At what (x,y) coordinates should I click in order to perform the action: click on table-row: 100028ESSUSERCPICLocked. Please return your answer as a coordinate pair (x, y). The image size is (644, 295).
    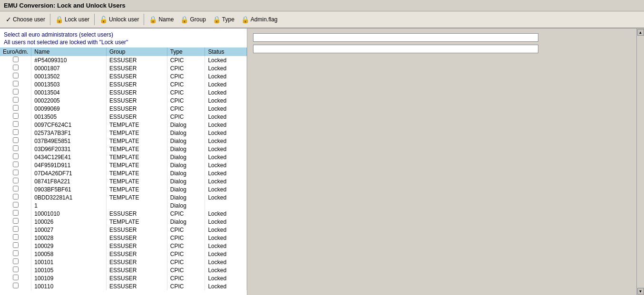
    Looking at the image, I should click on (124, 238).